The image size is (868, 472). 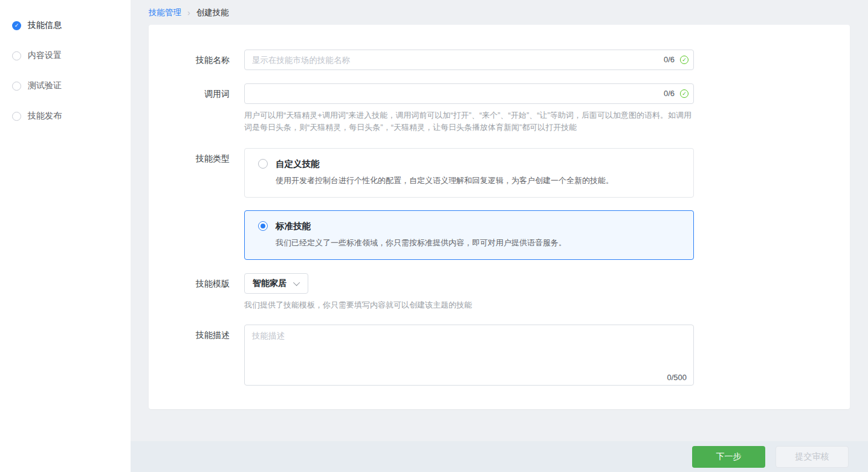 What do you see at coordinates (45, 86) in the screenshot?
I see `sidebar-item-label: 测试验证` at bounding box center [45, 86].